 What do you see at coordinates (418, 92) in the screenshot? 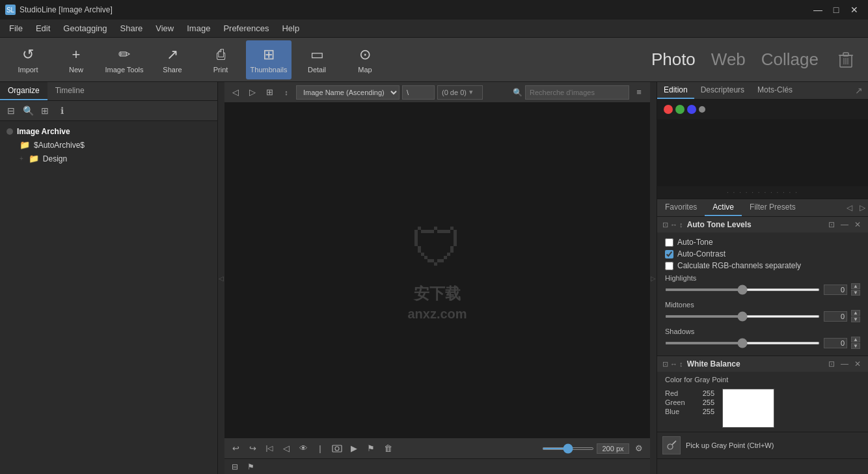
I see `path-input` at bounding box center [418, 92].